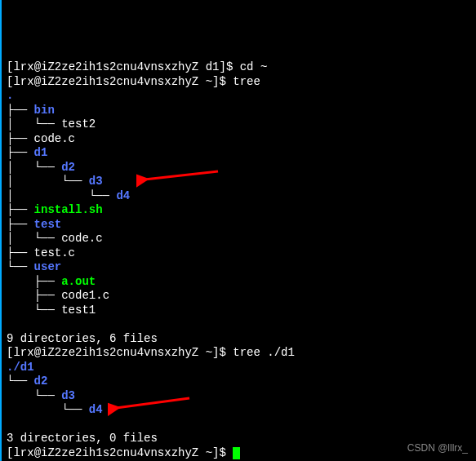  I want to click on file-install: install.sh, so click(69, 210).